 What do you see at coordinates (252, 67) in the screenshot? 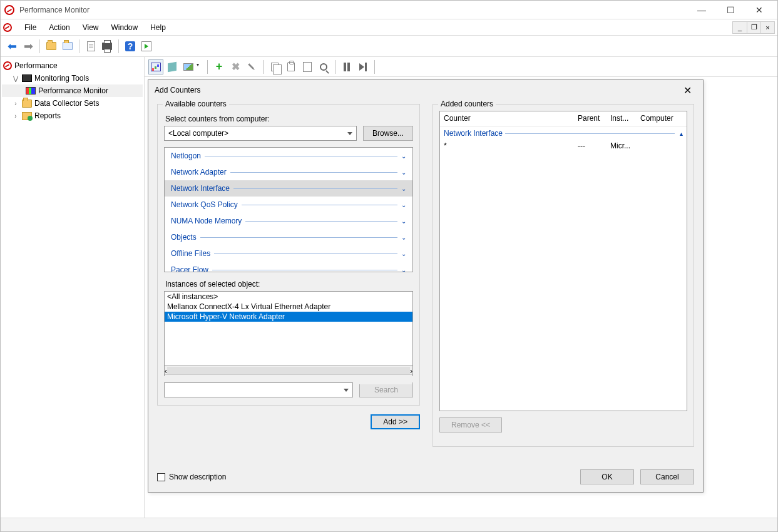
I see `highlight-button` at bounding box center [252, 67].